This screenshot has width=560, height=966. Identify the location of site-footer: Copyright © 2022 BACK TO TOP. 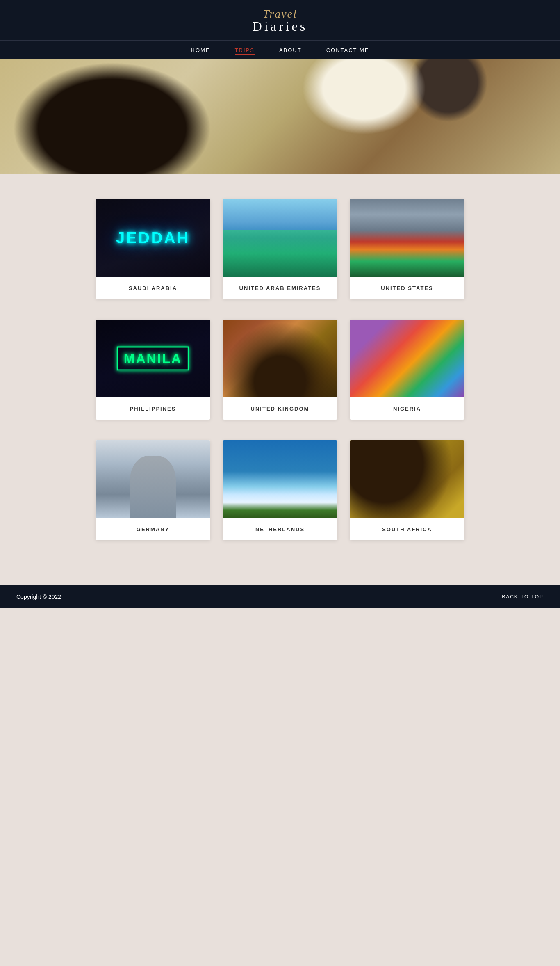
(280, 597).